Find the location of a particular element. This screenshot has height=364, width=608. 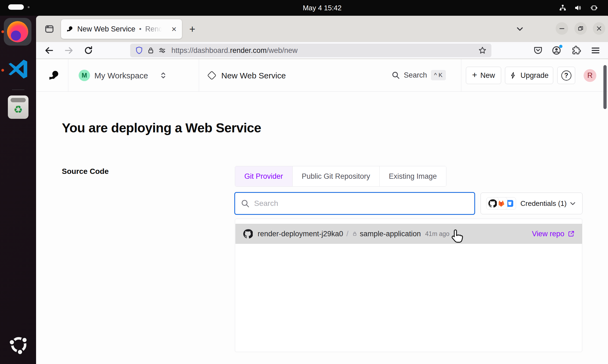

network-icon is located at coordinates (563, 8).